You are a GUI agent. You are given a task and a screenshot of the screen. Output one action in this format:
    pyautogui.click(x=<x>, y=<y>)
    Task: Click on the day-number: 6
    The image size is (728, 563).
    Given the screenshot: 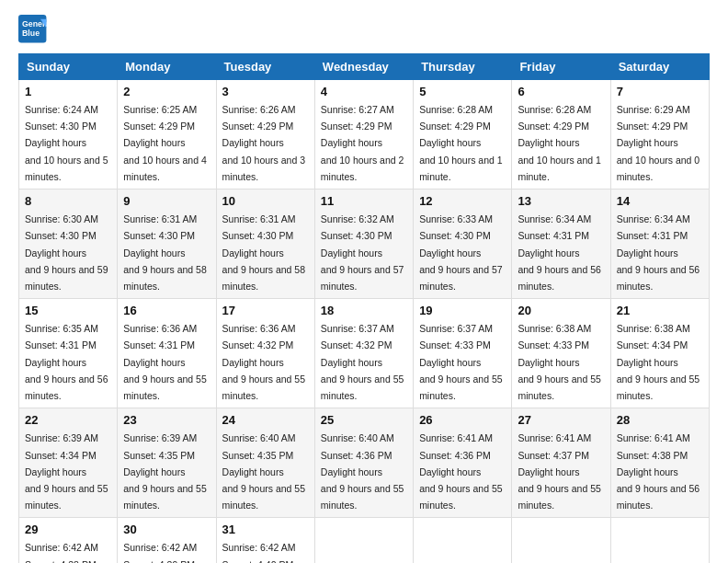 What is the action you would take?
    pyautogui.click(x=561, y=92)
    